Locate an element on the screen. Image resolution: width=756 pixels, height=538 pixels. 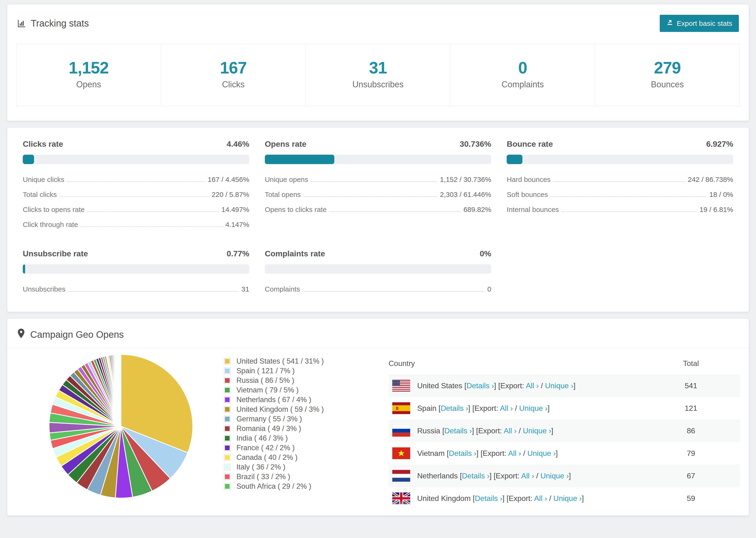
legend-label: Canada ( 40 / 2% ) is located at coordinates (267, 457).